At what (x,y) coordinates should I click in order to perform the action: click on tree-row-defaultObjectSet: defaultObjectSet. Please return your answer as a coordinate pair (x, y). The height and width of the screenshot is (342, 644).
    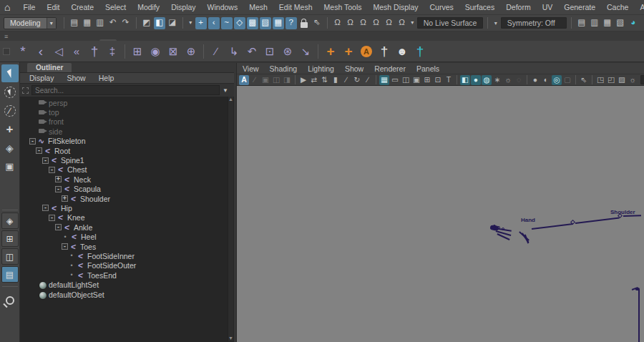
    Looking at the image, I should click on (127, 295).